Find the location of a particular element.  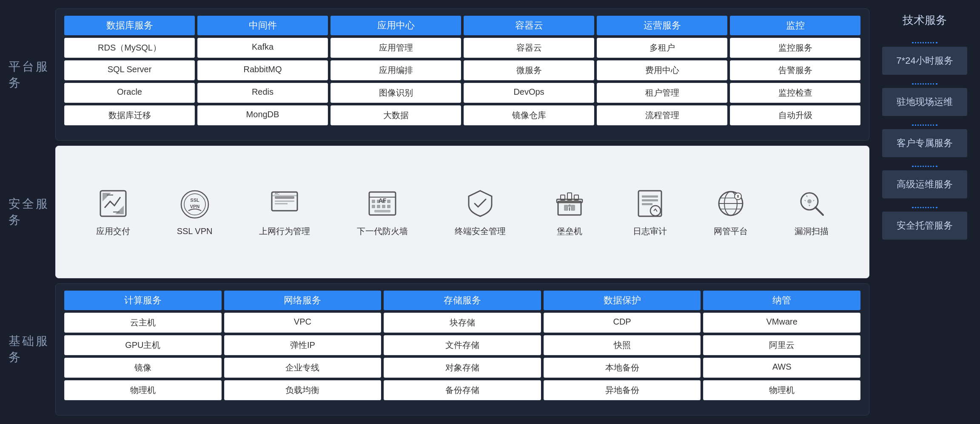

platform-data-cell: 租户管理 is located at coordinates (662, 93).